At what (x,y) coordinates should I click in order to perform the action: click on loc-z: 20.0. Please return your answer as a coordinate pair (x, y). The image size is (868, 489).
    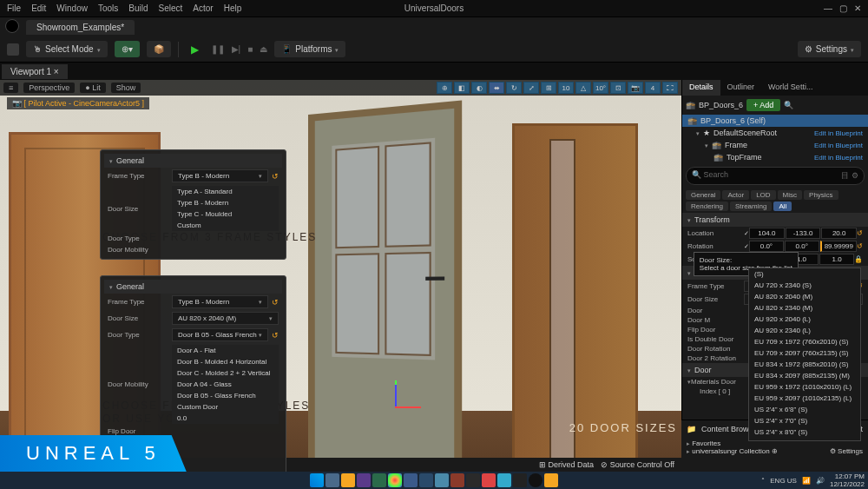
    Looking at the image, I should click on (838, 233).